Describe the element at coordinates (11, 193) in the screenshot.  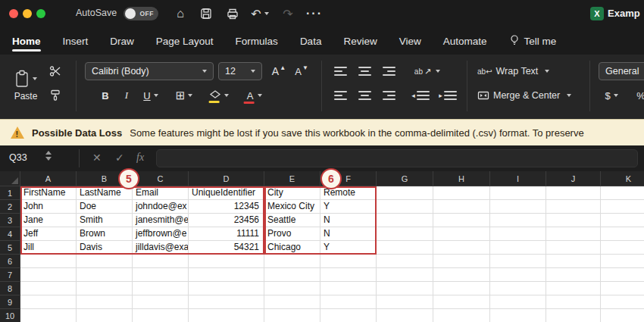
I see `row-header-1: 1` at that location.